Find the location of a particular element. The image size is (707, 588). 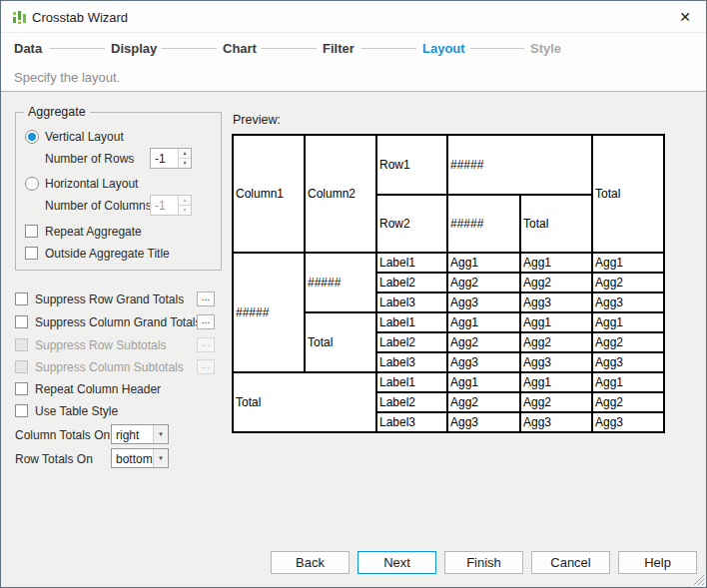

suppress-row-grand-totals-checkbox is located at coordinates (22, 299).